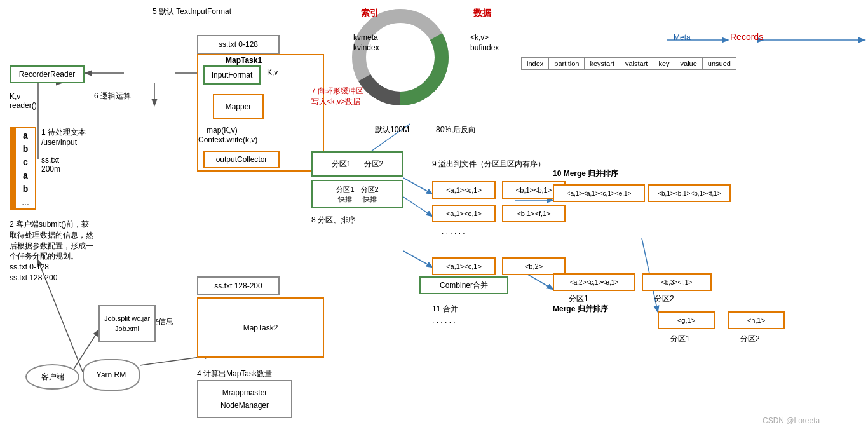 This screenshot has width=868, height=434. Describe the element at coordinates (535, 64) in the screenshot. I see `col-index: index` at that location.